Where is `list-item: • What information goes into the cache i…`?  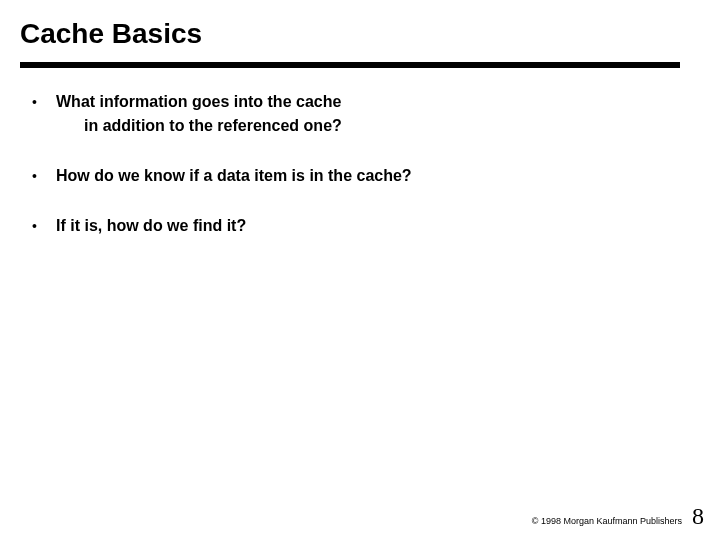
list-item: • What information goes into the cache i… is located at coordinates (352, 114).